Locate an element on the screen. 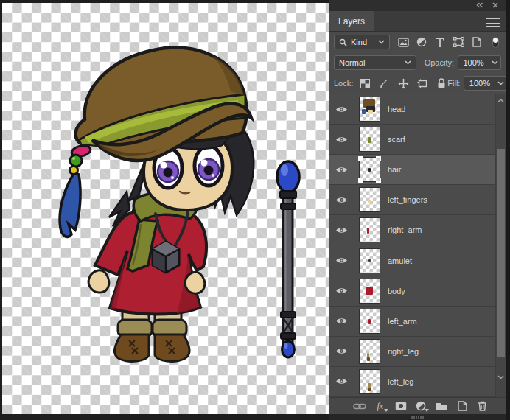 This screenshot has width=510, height=420. layer-name: left_fingers is located at coordinates (404, 200).